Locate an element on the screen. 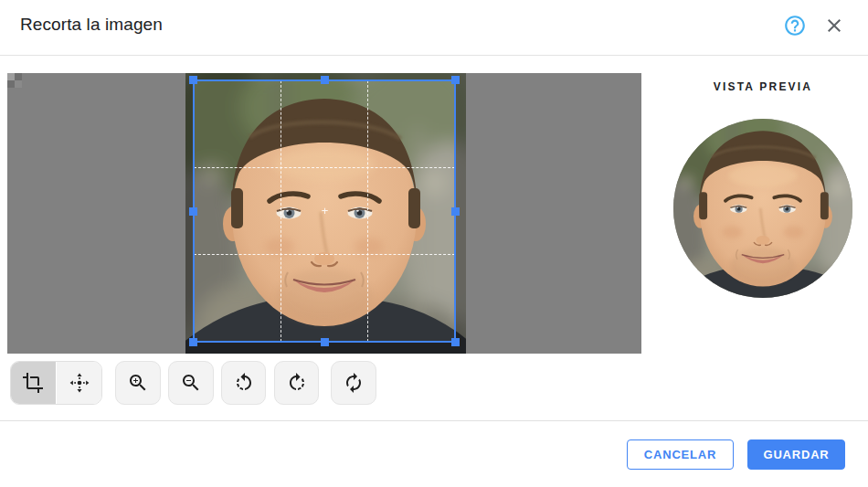 The image size is (868, 487). dialog-title: Recorta la imagen is located at coordinates (91, 25).